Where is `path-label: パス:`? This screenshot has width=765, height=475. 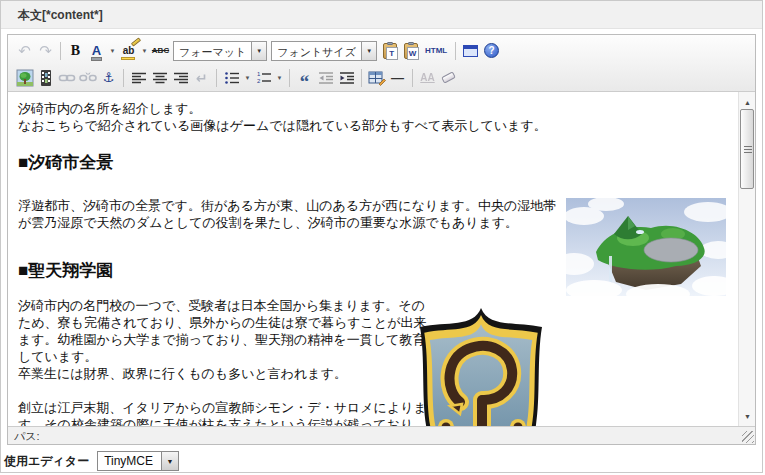
path-label: パス: is located at coordinates (27, 436).